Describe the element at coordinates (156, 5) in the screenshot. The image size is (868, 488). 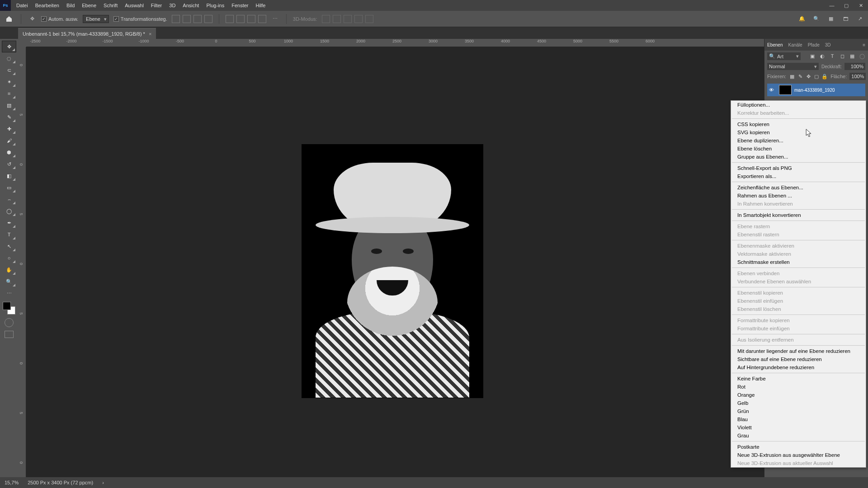
I see `menu-filter: Filter` at that location.